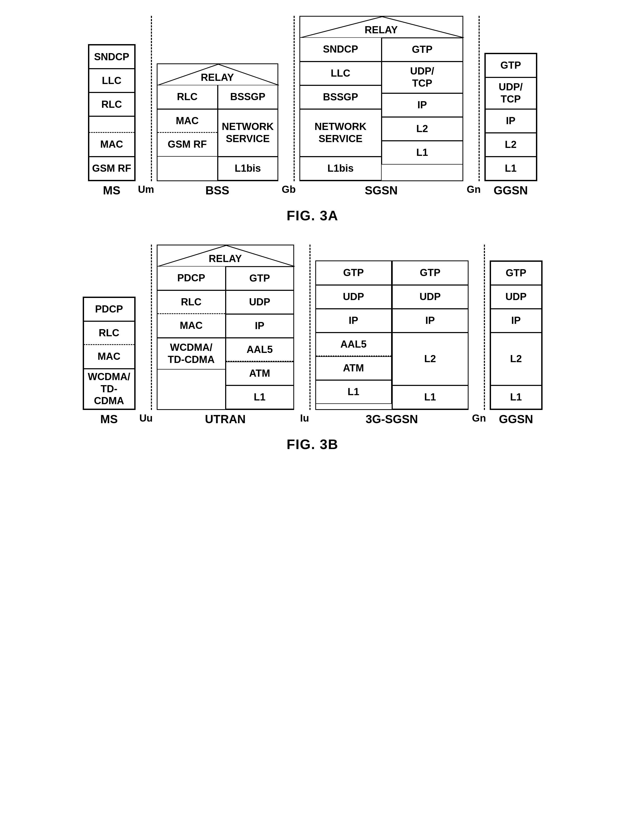  I want to click on ggsn3b-l1: L1, so click(516, 397).